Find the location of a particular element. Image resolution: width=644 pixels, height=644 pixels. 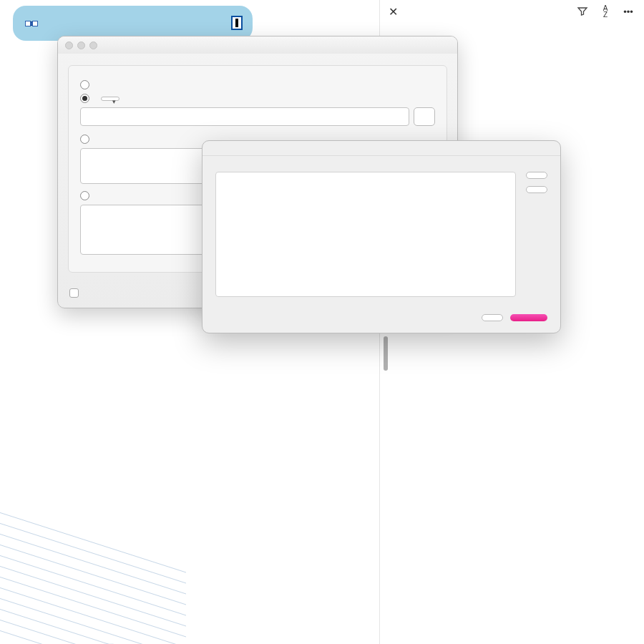

fields-input is located at coordinates (245, 117).